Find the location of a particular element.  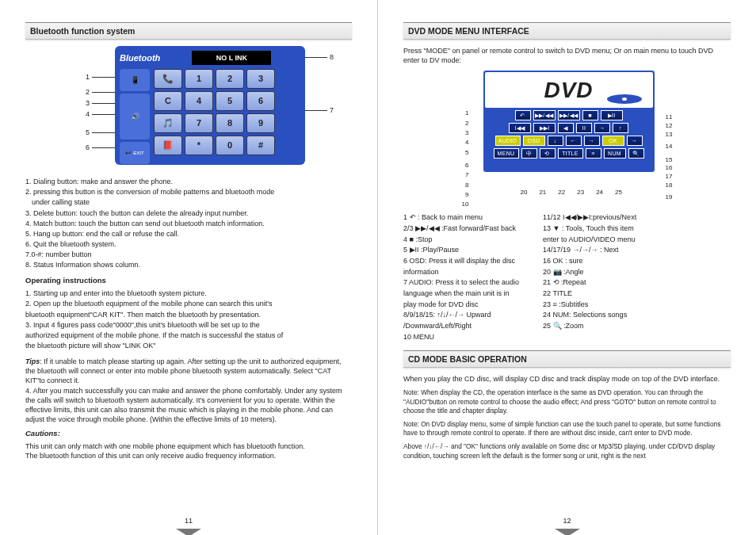

fb-button: ▶▶/◀◀ is located at coordinates (569, 116).